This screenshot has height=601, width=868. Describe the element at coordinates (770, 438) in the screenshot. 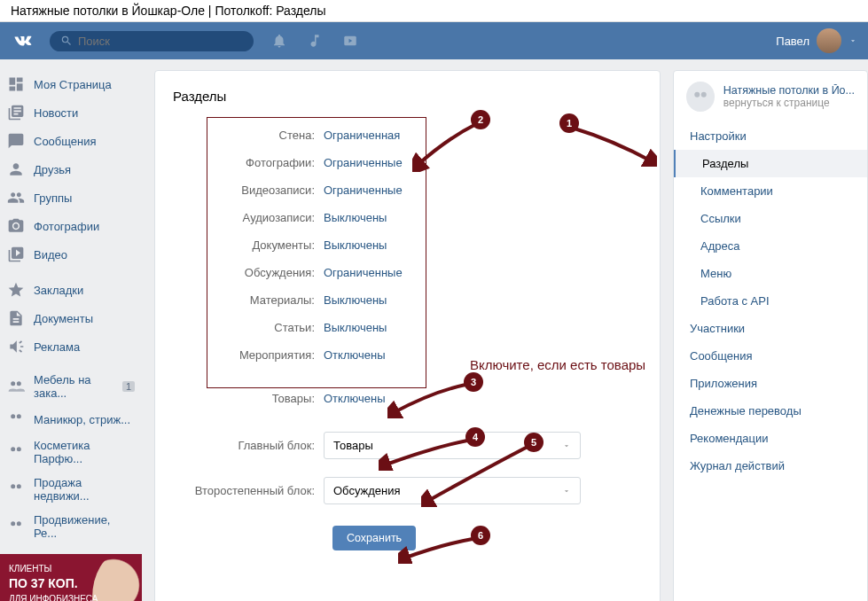

I see `right-item-11: Рекомендации` at that location.